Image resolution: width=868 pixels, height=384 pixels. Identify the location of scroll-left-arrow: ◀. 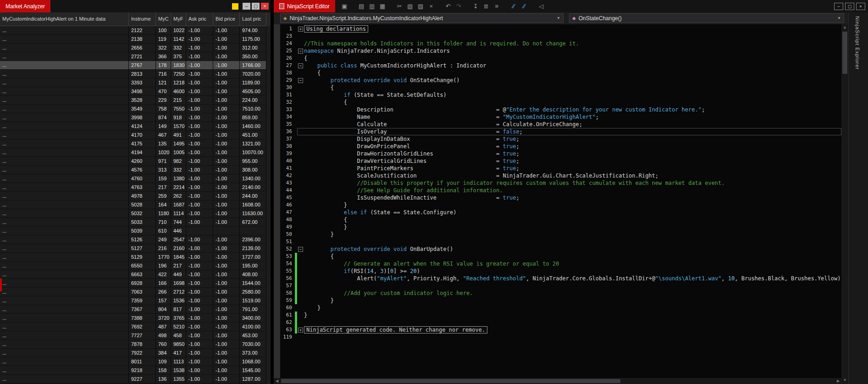
(277, 381).